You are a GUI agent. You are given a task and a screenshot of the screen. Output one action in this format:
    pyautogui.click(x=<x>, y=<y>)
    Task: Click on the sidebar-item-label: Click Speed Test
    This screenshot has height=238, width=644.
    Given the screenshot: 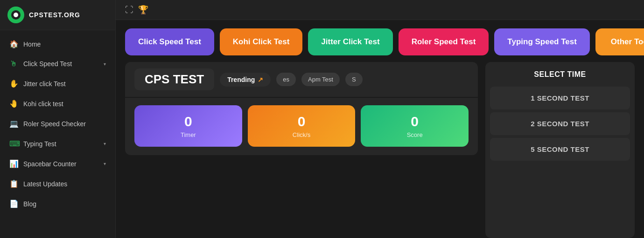 What is the action you would take?
    pyautogui.click(x=48, y=64)
    